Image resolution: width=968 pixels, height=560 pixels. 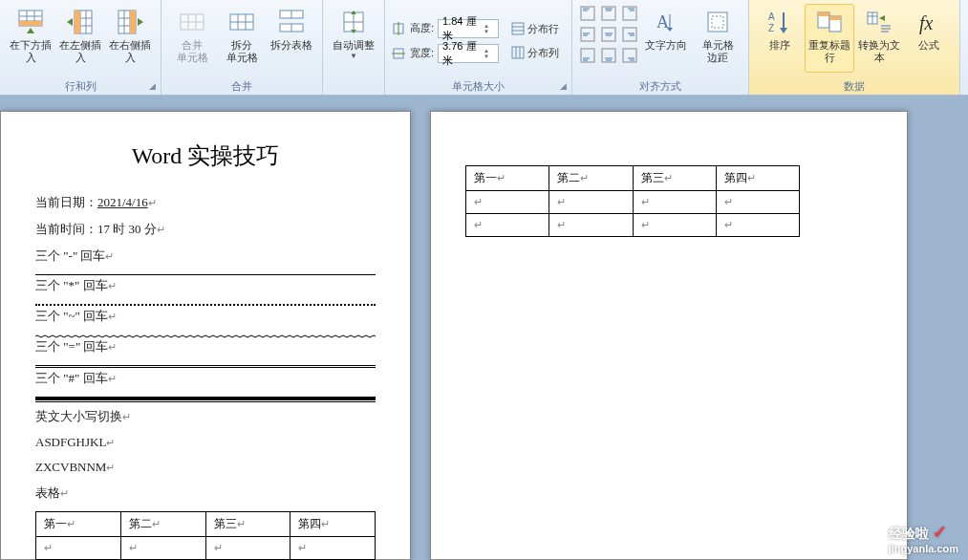 I want to click on split-cells-button: 拆分 单元格, so click(x=242, y=38).